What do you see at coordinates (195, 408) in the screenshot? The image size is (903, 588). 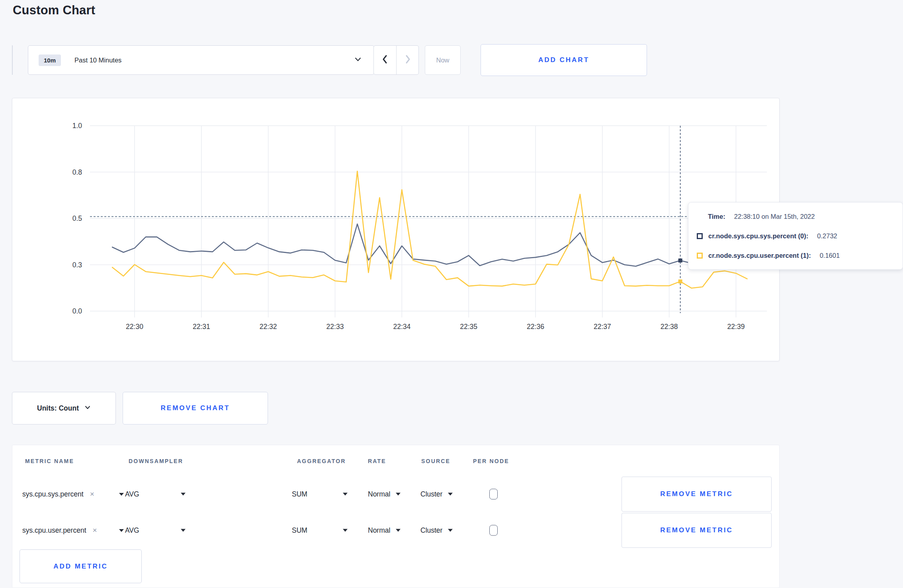 I see `remove-chart-button: REMOVE CHART` at bounding box center [195, 408].